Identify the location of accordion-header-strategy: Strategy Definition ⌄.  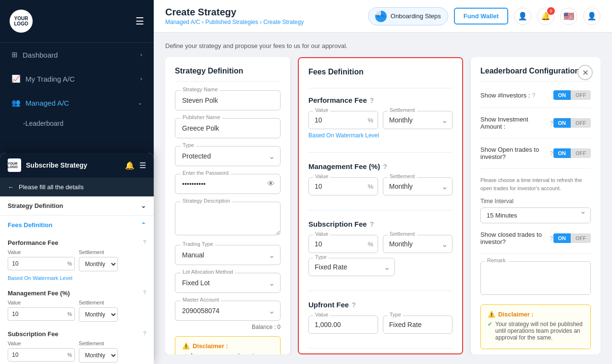
(77, 206).